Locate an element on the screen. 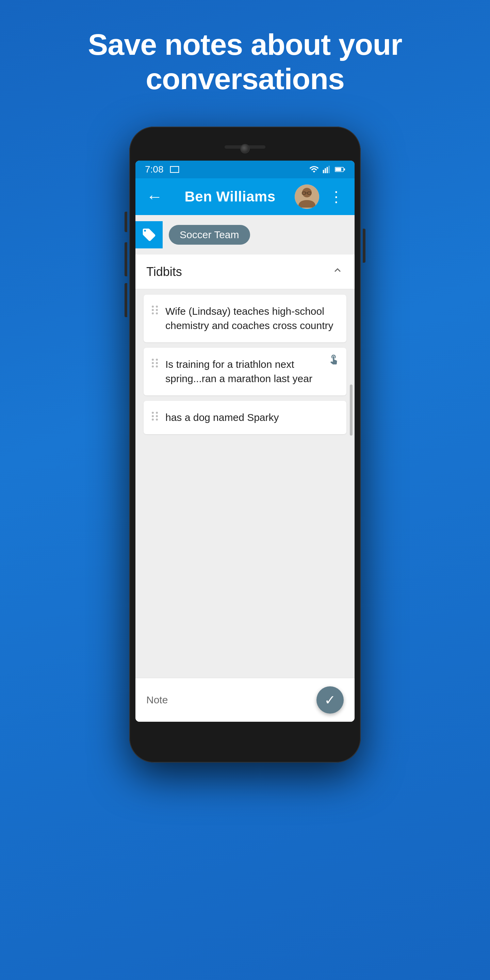 Image resolution: width=490 pixels, height=980 pixels. gmail-icon is located at coordinates (175, 170).